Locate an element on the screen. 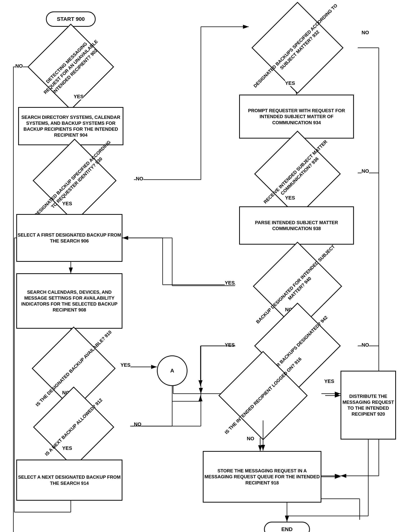 The height and width of the screenshot is (532, 405). node-918-label: STORE THE MESSAGING REQUEST IN A MESSAGI… is located at coordinates (262, 477).